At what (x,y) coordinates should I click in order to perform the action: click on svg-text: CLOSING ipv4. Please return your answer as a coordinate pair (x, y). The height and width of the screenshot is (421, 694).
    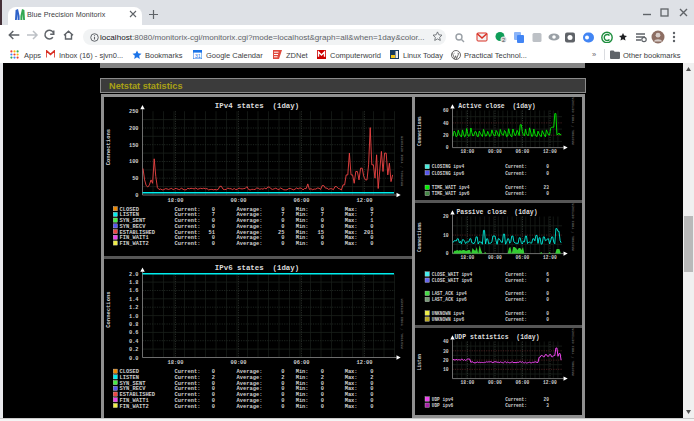
    Looking at the image, I should click on (448, 166).